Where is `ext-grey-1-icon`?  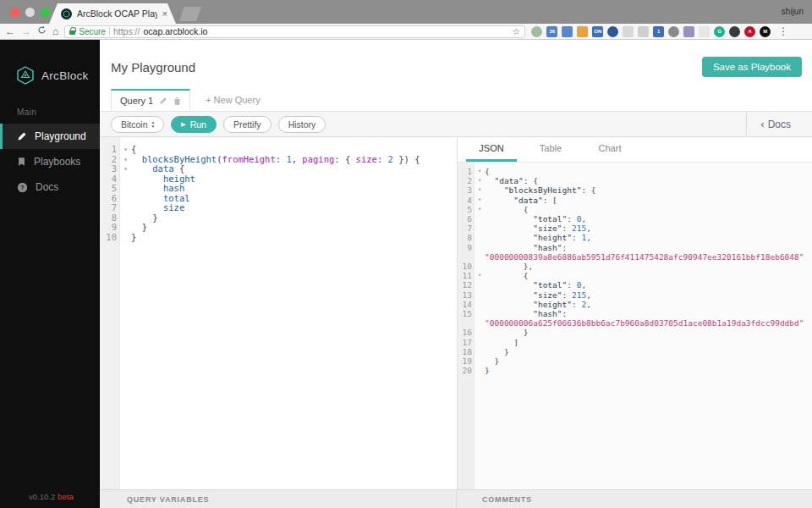 ext-grey-1-icon is located at coordinates (628, 32).